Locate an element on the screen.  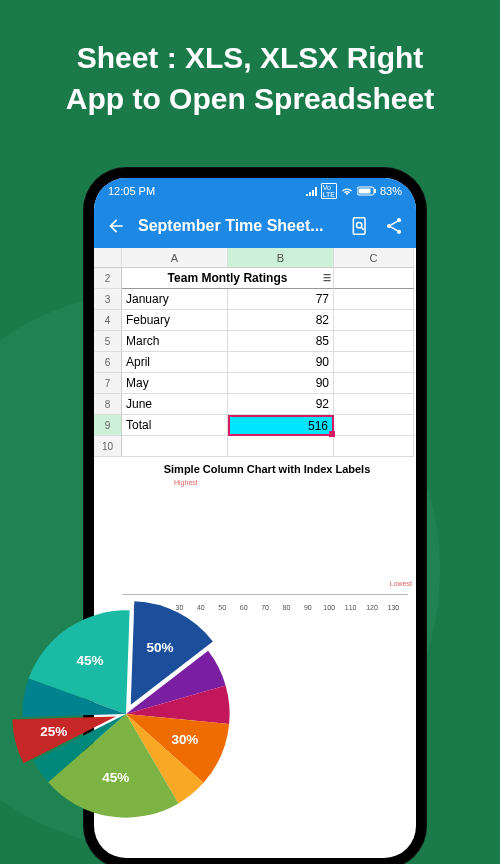
x-tick: 70 is located at coordinates (264, 608).